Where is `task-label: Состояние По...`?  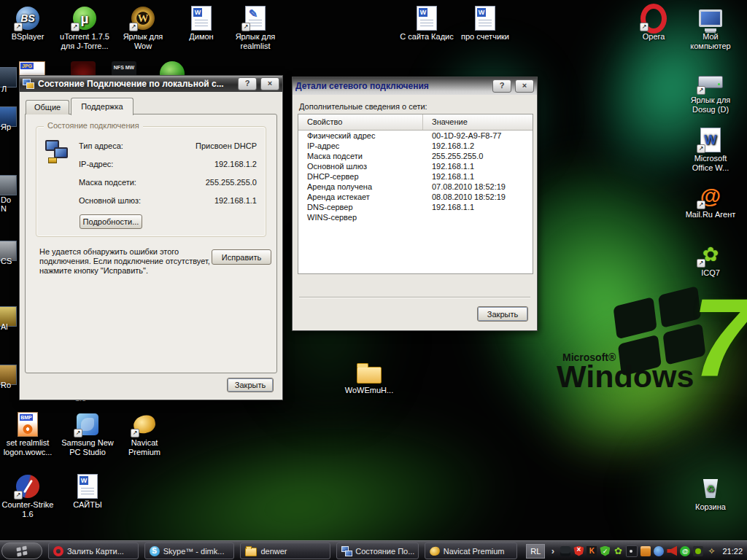 task-label: Состояние По... is located at coordinates (385, 551).